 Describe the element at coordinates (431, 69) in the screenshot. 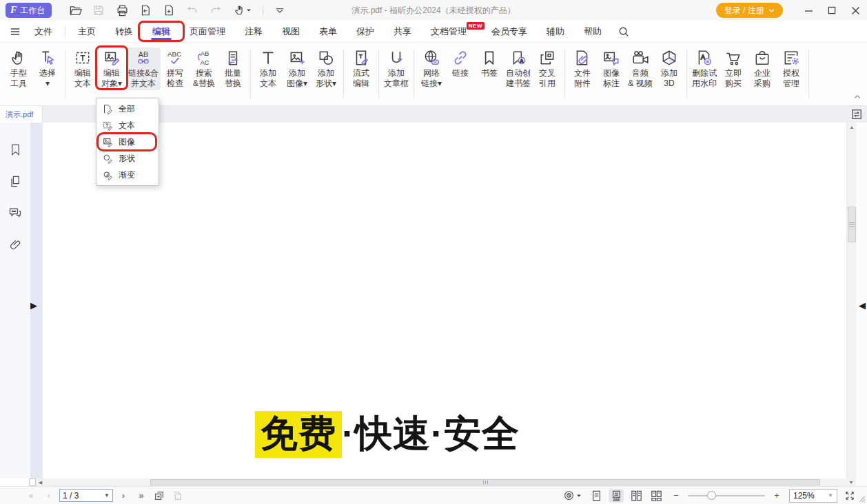

I see `ribbon-web-link: 网络链接▾` at that location.